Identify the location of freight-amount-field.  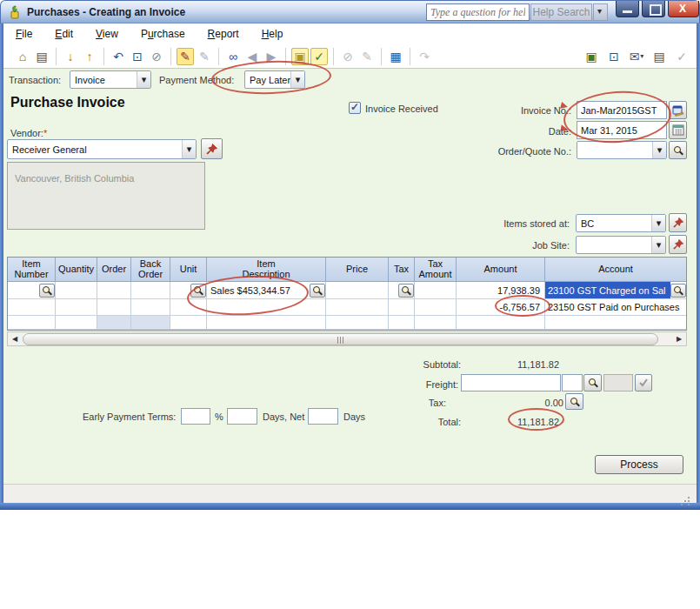
(511, 383).